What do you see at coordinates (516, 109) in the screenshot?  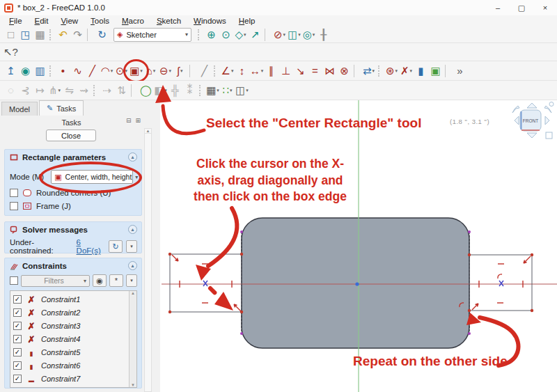 I see `navcube-rotate-left-arrow` at bounding box center [516, 109].